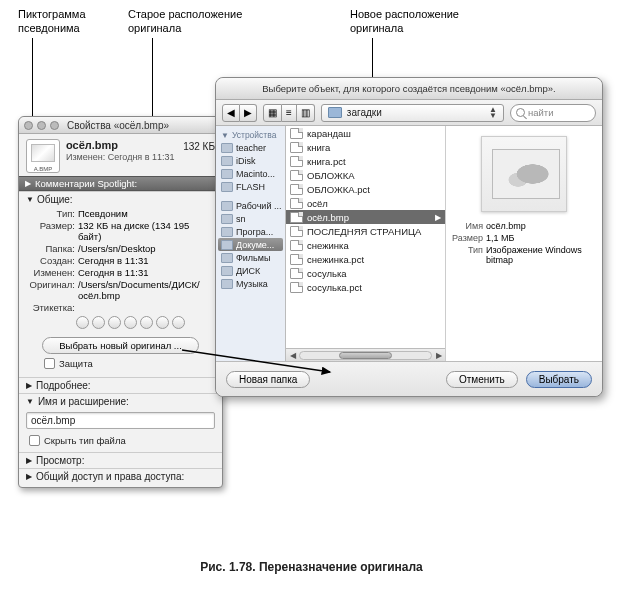 This screenshot has height=604, width=623. What do you see at coordinates (482, 380) in the screenshot?
I see `cancel-button: Отменить` at bounding box center [482, 380].